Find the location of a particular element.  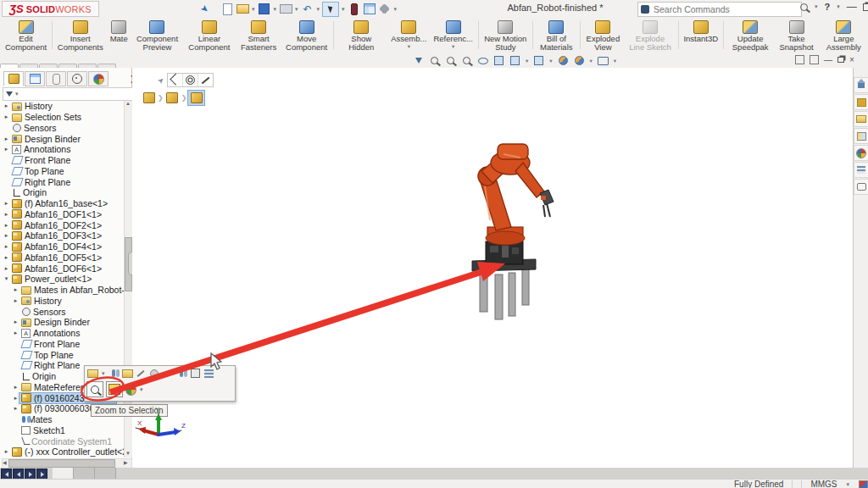

menu-insert is located at coordinates (150, 9).